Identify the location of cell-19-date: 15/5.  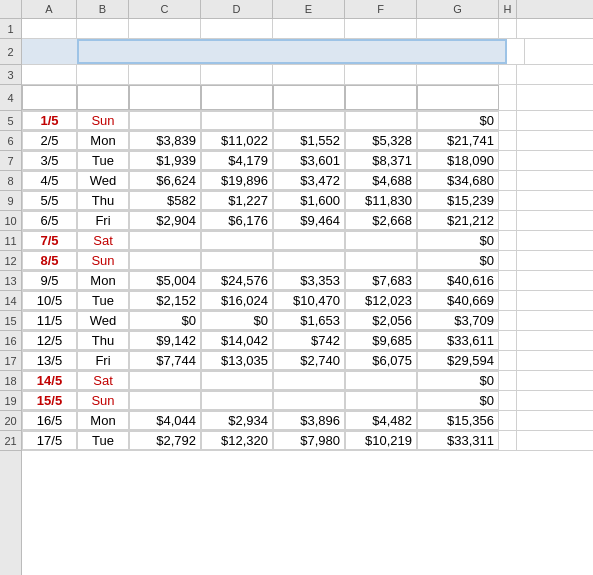
(50, 400).